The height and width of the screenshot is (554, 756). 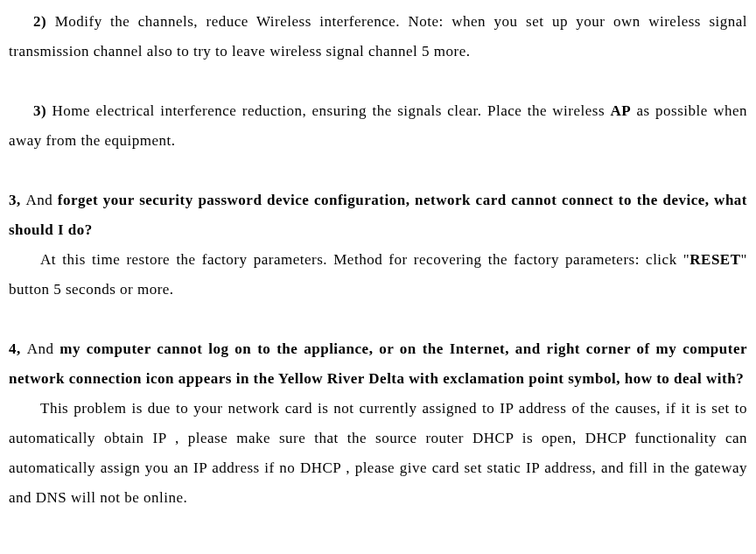 I want to click on section-3-body: At this time restore the factory paramet…, so click(x=378, y=275).